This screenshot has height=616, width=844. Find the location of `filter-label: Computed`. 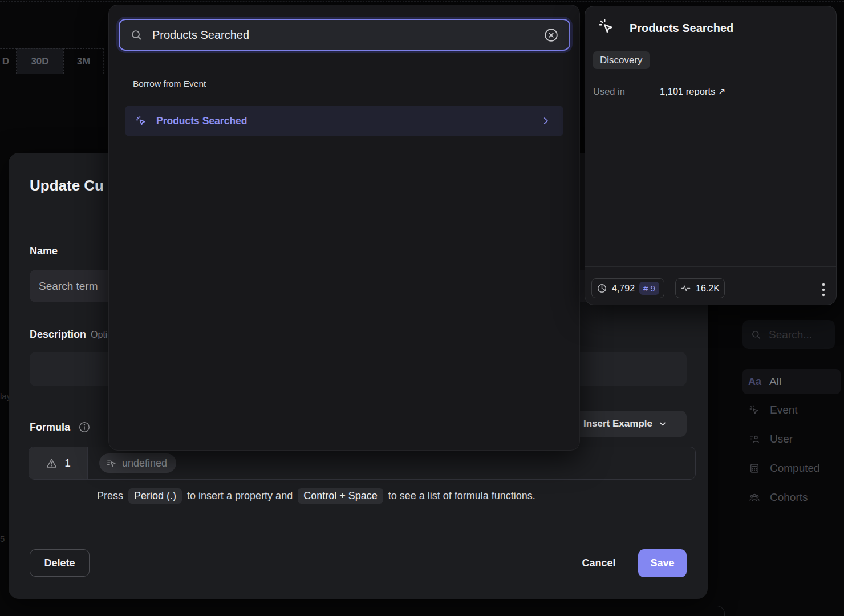

filter-label: Computed is located at coordinates (795, 468).